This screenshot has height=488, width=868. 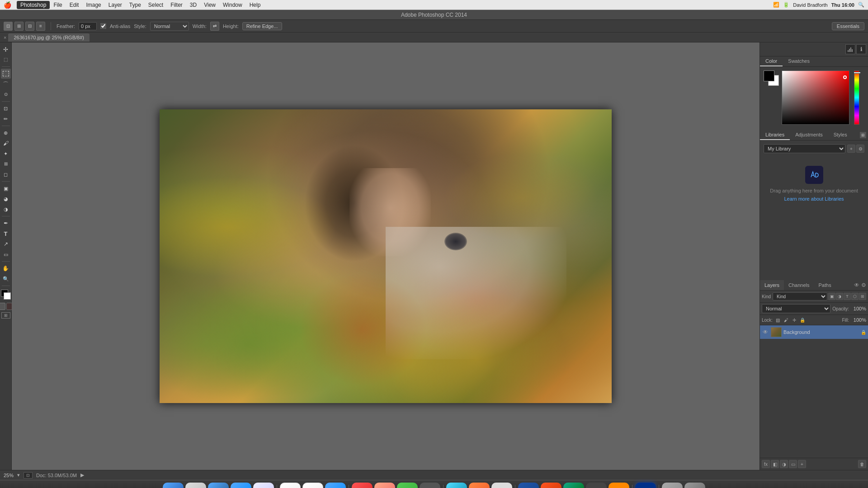 I want to click on lasso-tool: ⌒, so click(x=6, y=84).